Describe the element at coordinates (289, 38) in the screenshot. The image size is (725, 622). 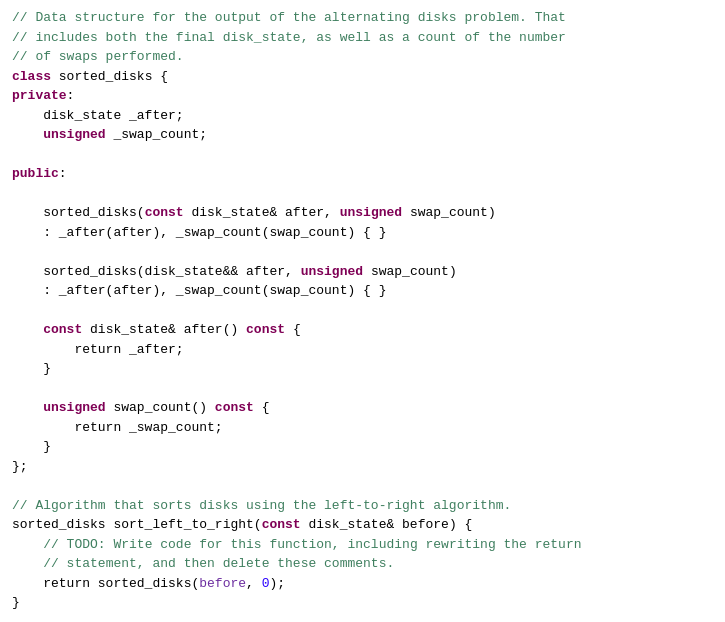
I see `code-token: // includes both the final disk_state, a…` at that location.